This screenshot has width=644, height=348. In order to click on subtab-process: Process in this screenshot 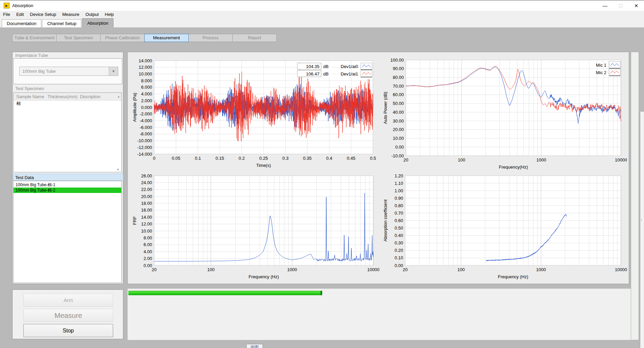, I will do `click(211, 38)`.